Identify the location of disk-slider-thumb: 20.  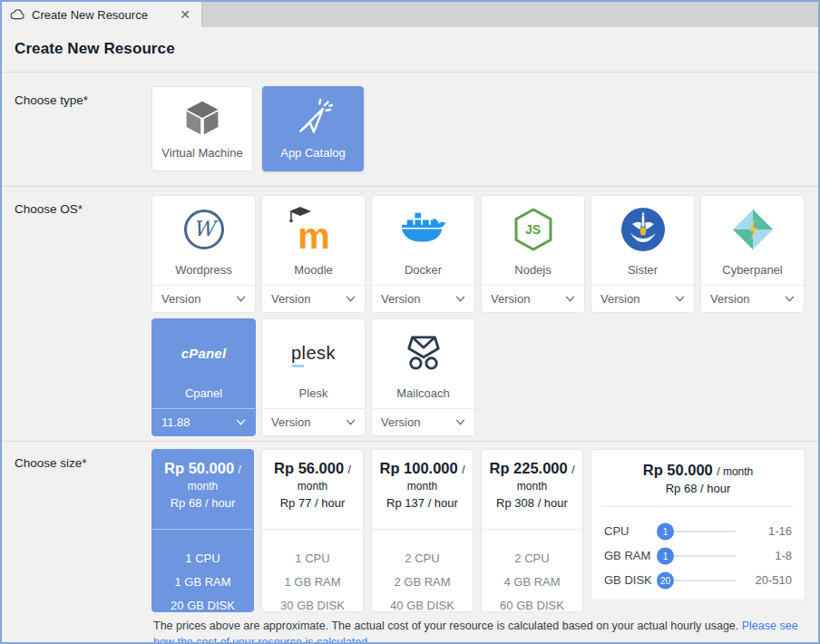
(666, 581).